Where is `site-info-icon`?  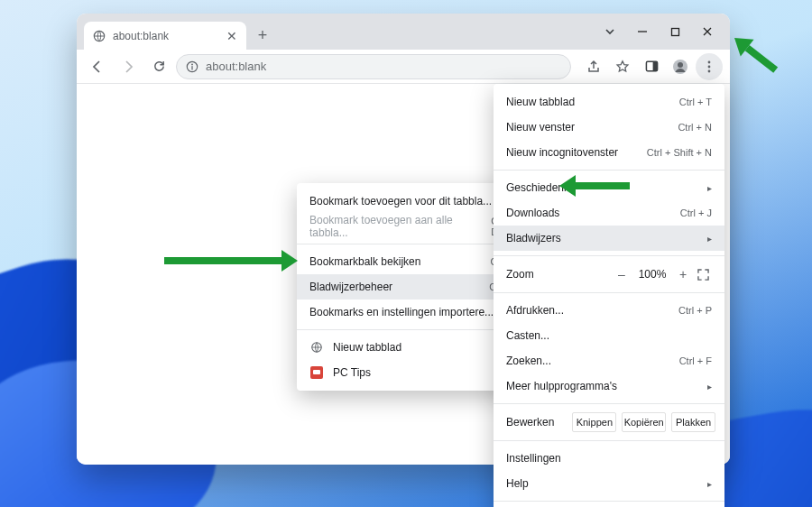 site-info-icon is located at coordinates (192, 67).